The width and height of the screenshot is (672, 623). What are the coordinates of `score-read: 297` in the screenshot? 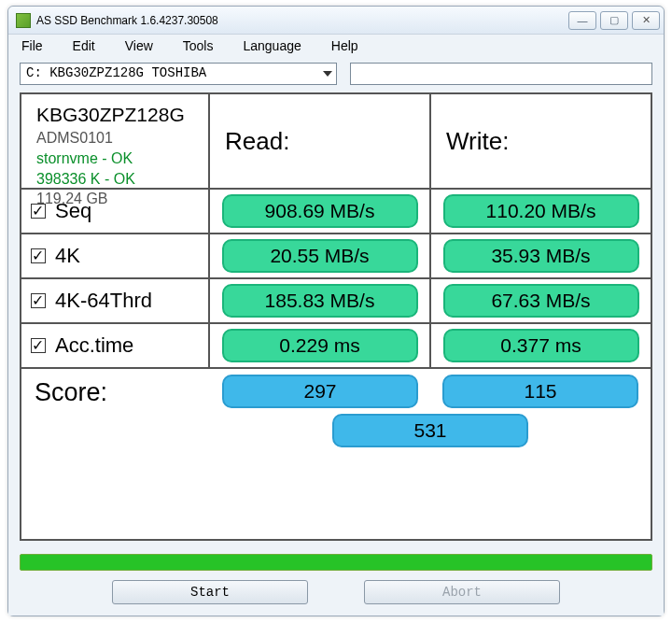 It's located at (320, 391).